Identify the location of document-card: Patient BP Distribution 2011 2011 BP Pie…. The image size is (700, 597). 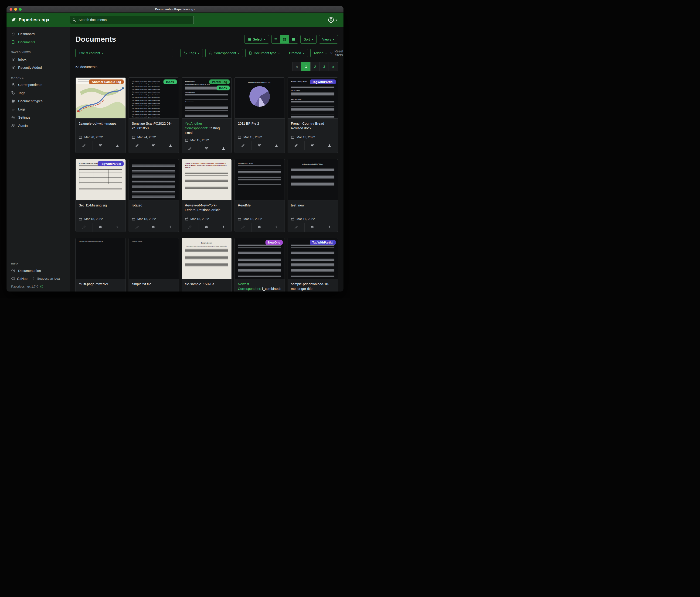
(259, 115).